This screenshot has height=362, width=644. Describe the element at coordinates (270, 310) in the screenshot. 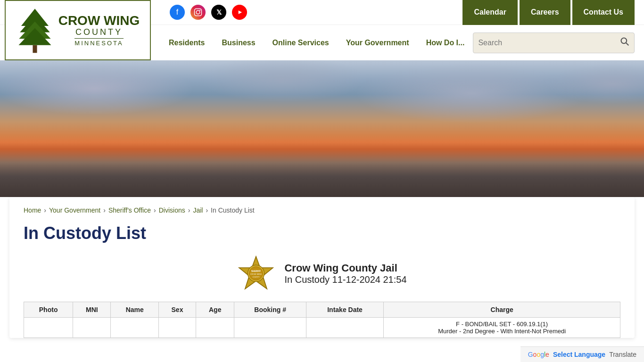

I see `col-booking: Booking #` at that location.